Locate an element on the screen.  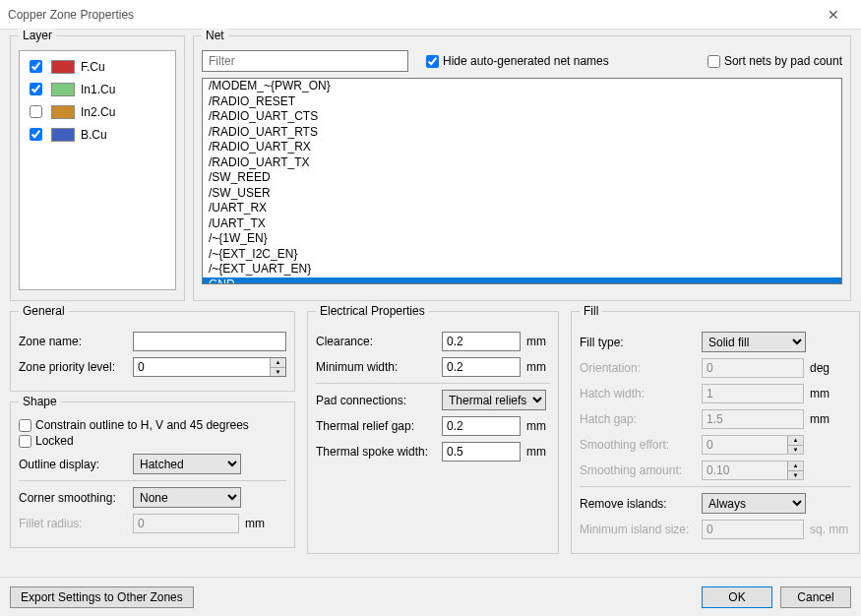
thermal-spoke-label: Thermal spoke width: is located at coordinates (376, 452).